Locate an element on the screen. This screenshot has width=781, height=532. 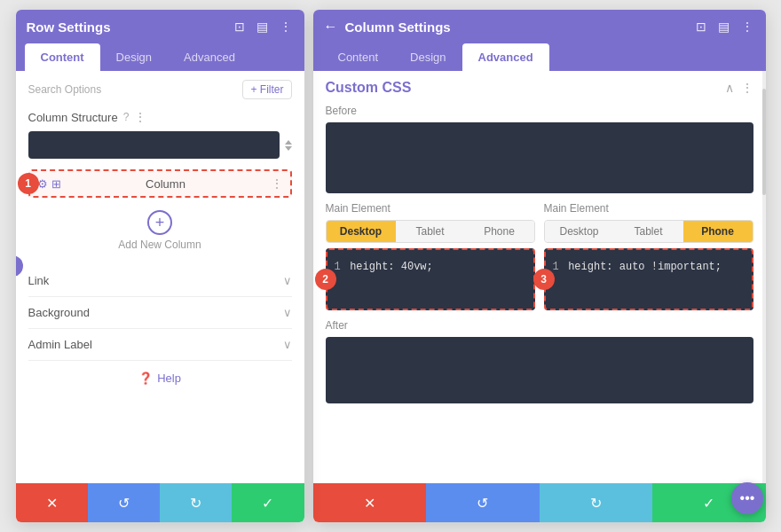
css-collapse-icon: ∧ is located at coordinates (730, 88).